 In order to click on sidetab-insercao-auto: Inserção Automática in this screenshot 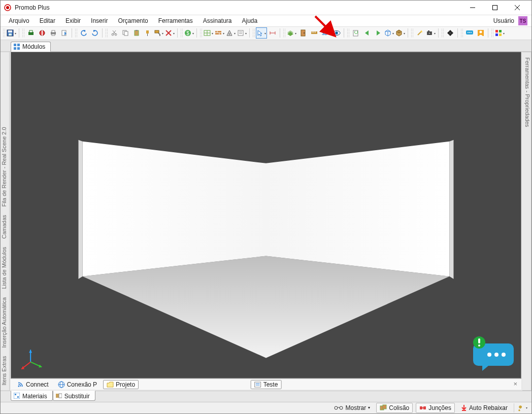, I will do `click(5, 323)`.